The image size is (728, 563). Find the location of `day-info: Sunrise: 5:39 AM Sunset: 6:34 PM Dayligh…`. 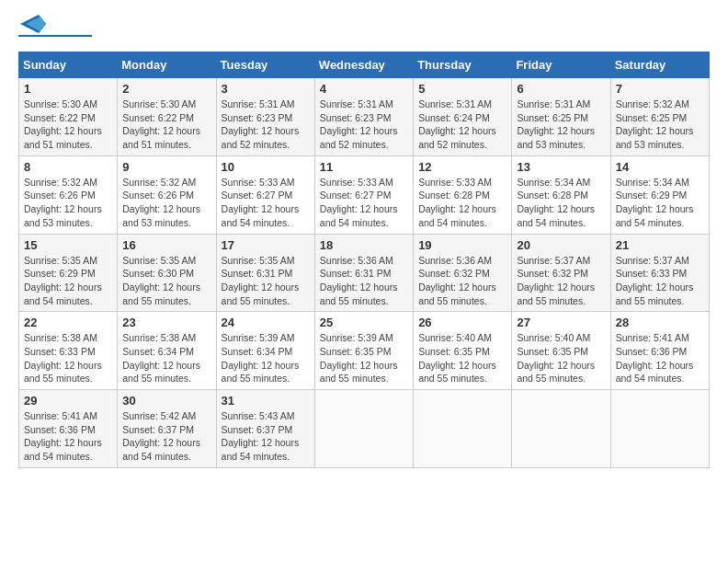

day-info: Sunrise: 5:39 AM Sunset: 6:34 PM Dayligh… is located at coordinates (266, 359).